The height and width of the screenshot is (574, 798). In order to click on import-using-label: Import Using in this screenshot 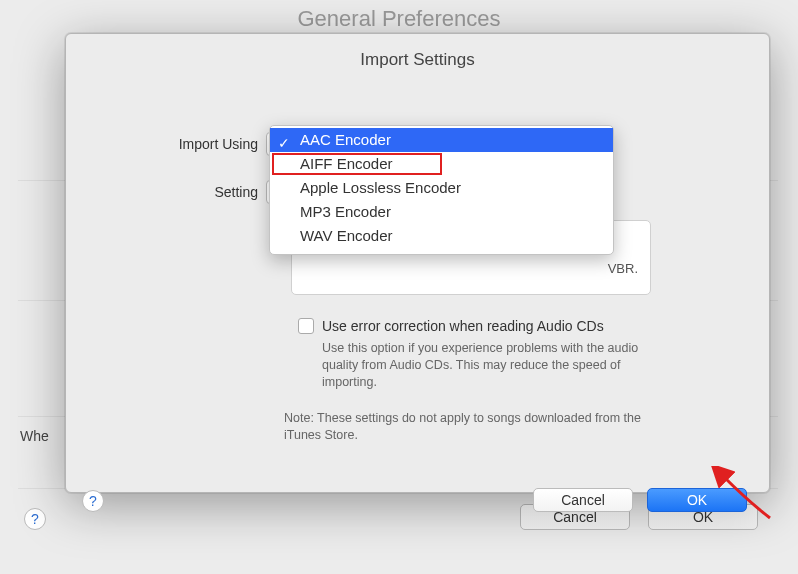, I will do `click(166, 144)`.